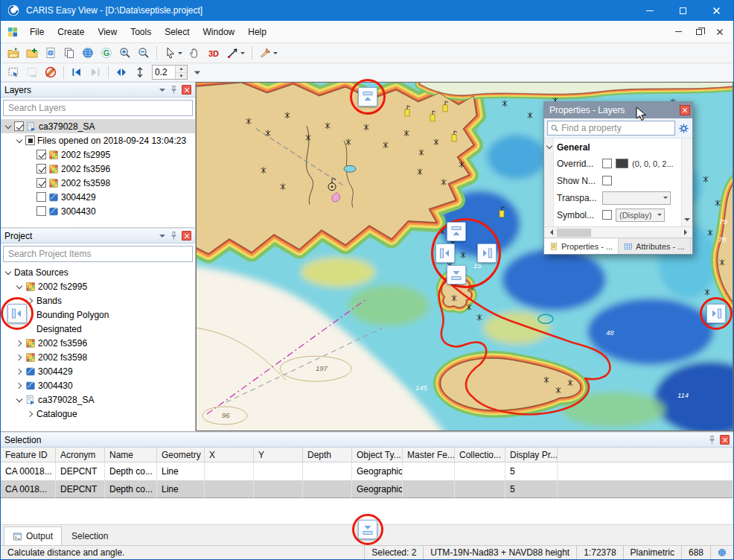 The image size is (734, 560). Describe the element at coordinates (278, 455) in the screenshot. I see `column-header: Y` at that location.